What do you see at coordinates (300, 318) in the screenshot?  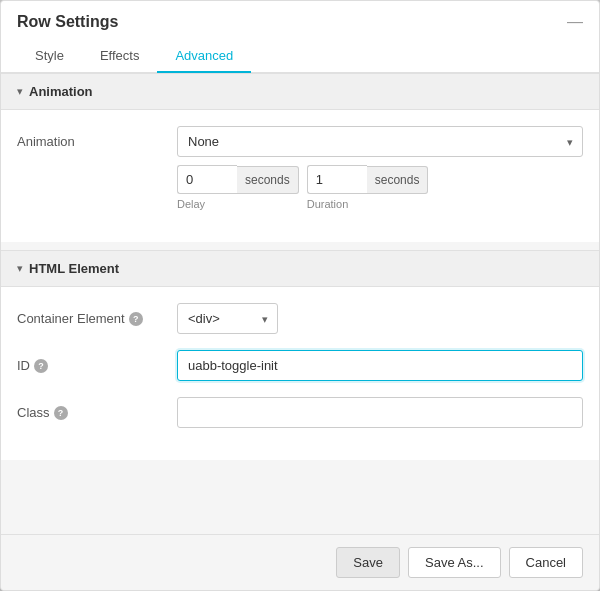 I see `container-element-row: Container Element ? <div> <section> <art…` at bounding box center [300, 318].